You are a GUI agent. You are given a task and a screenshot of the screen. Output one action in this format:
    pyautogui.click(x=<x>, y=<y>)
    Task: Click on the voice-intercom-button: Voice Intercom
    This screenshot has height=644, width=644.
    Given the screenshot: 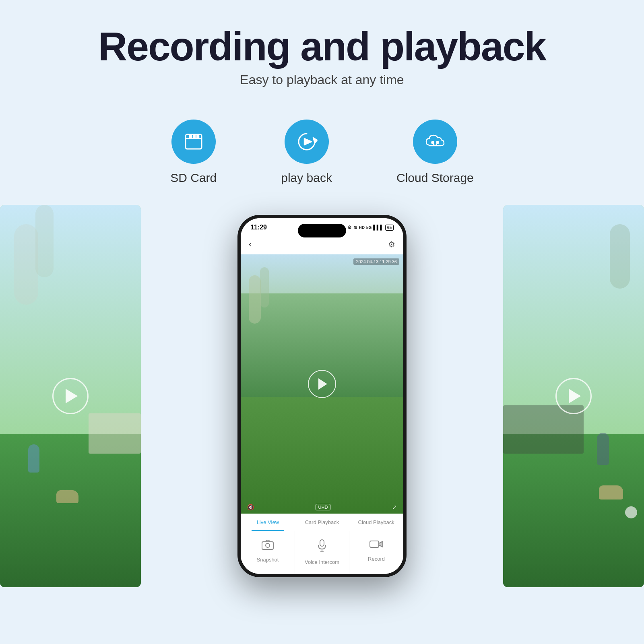 What is the action you would take?
    pyautogui.click(x=322, y=553)
    